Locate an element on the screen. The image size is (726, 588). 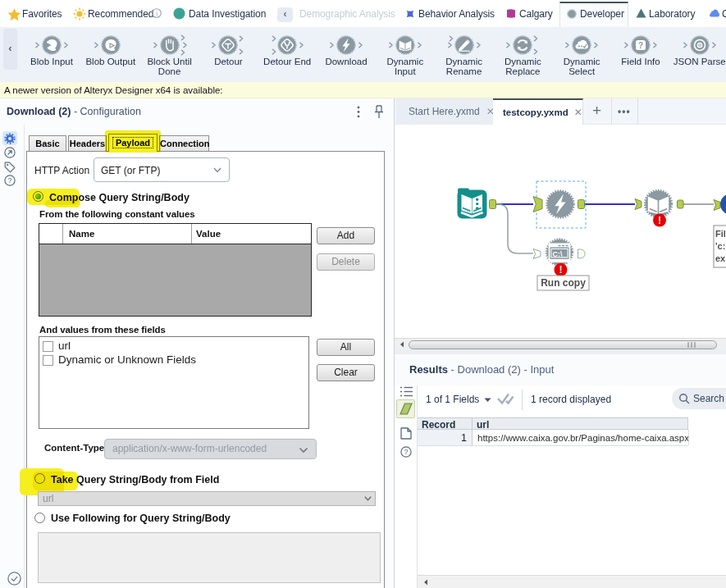
svg-text: 'c: is located at coordinates (720, 246).